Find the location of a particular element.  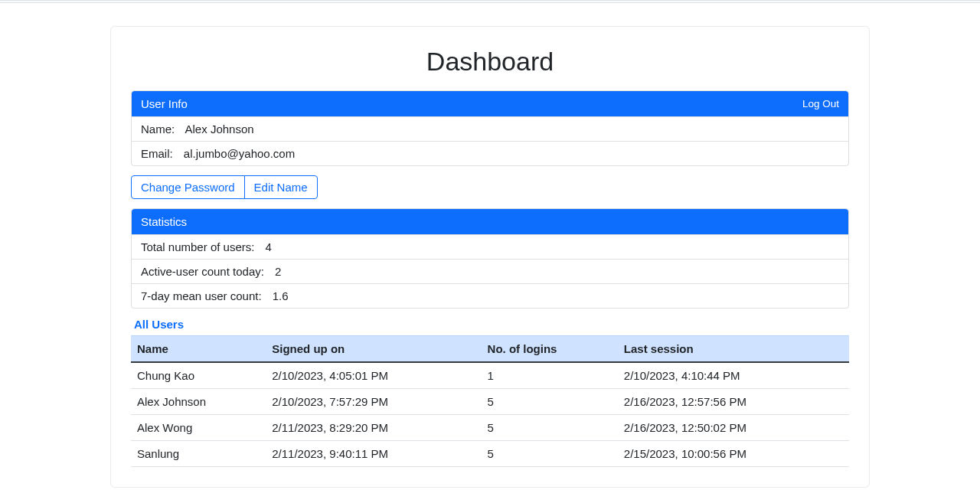

col-last-session: Last session is located at coordinates (734, 349).